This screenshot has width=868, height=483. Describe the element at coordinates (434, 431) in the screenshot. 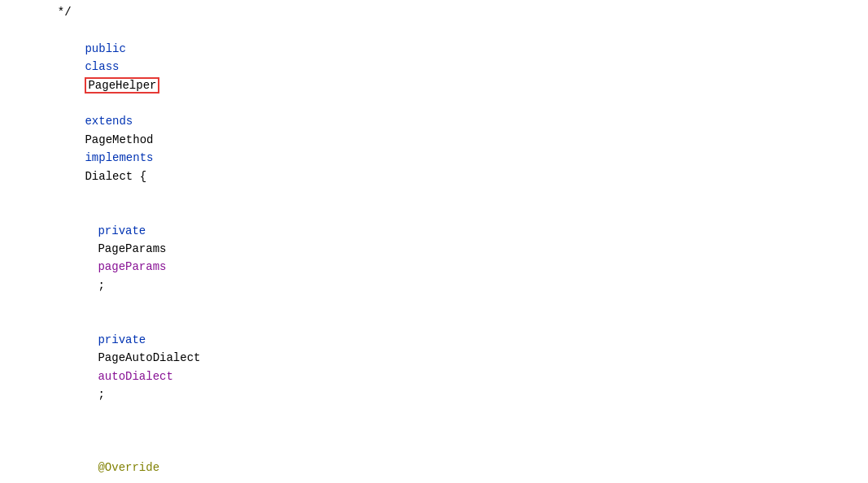

I see `code-line` at that location.